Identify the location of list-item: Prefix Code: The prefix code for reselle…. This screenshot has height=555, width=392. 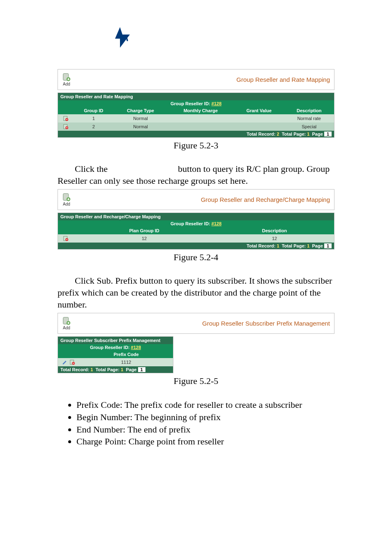
(205, 405).